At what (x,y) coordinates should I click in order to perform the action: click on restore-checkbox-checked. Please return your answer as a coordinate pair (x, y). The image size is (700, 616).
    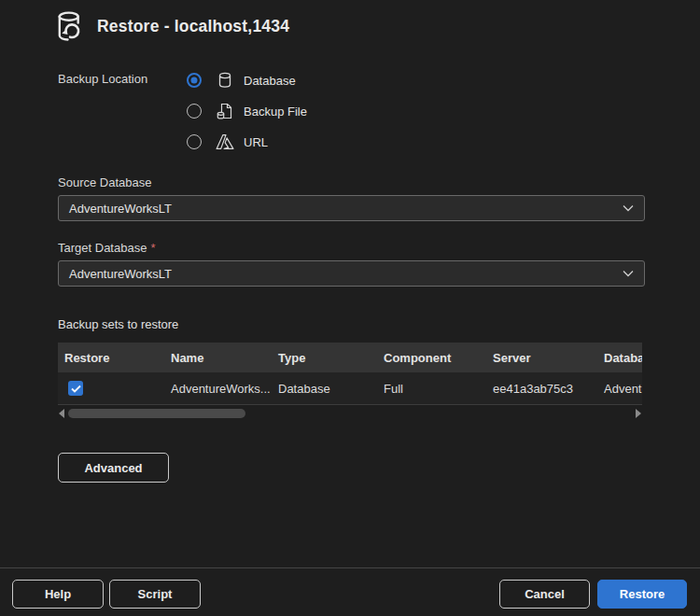
    Looking at the image, I should click on (76, 388).